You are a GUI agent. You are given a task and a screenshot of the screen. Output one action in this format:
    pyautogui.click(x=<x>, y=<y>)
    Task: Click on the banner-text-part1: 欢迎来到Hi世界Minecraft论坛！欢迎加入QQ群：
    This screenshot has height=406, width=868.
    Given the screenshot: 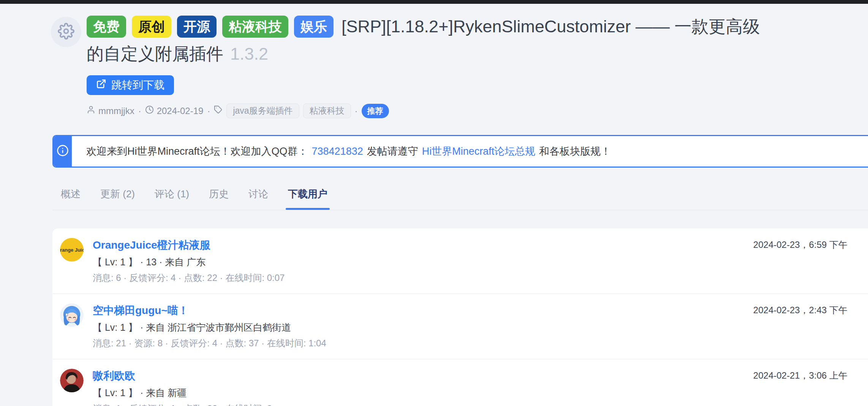 What is the action you would take?
    pyautogui.click(x=197, y=151)
    